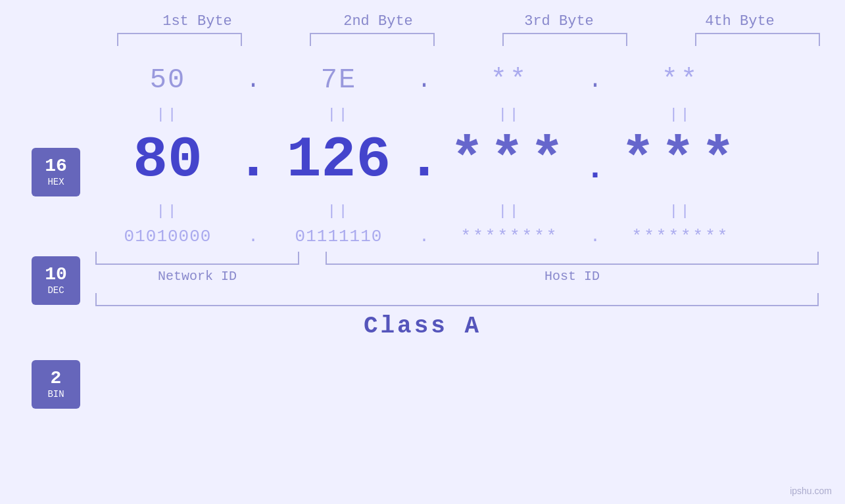  Describe the element at coordinates (572, 276) in the screenshot. I see `host-id-label: Host ID` at that location.